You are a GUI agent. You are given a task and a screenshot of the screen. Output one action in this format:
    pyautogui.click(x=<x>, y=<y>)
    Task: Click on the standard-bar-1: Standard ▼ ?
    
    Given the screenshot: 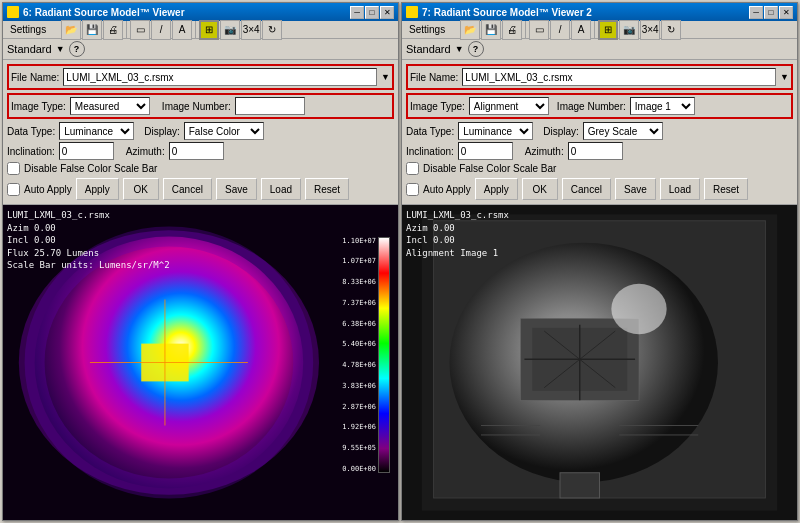 What is the action you would take?
    pyautogui.click(x=200, y=50)
    